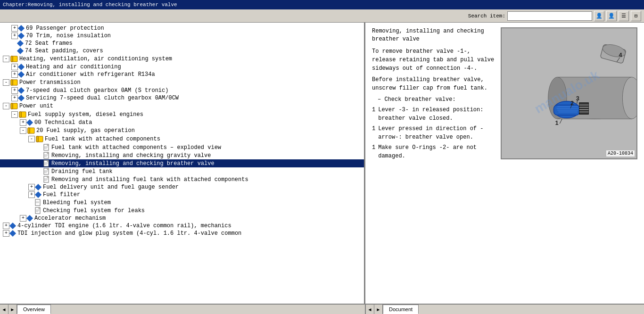 This screenshot has width=644, height=314. What do you see at coordinates (63, 123) in the screenshot?
I see `tree-item-label: 00 Technical data` at bounding box center [63, 123].